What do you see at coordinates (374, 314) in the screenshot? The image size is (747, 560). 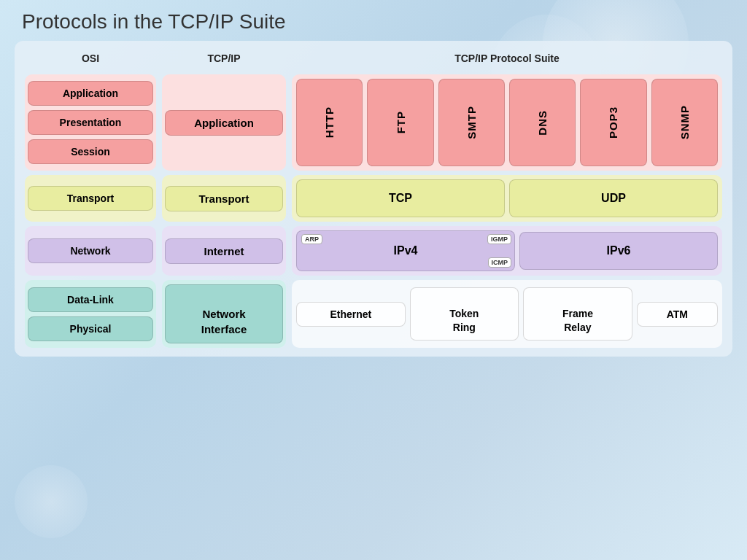 I see `datalink-row: Data-Link Physical Network Interface Eth…` at bounding box center [374, 314].